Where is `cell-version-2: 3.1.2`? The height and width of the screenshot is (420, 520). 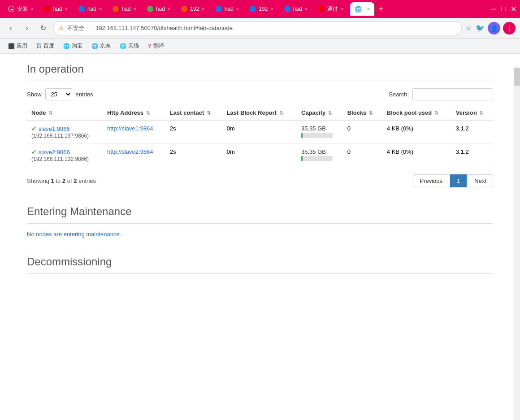
cell-version-2: 3.1.2 is located at coordinates (472, 156).